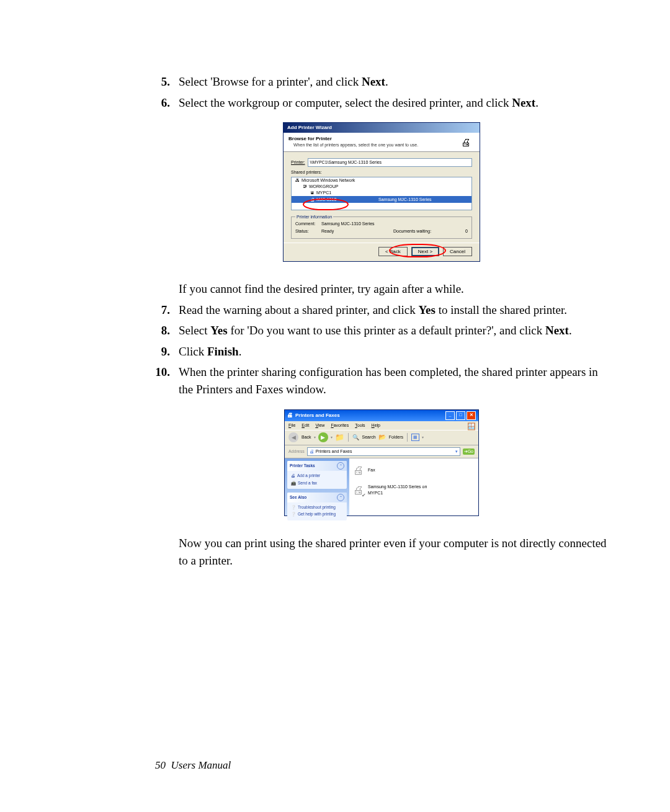 The image size is (670, 812). Describe the element at coordinates (382, 187) in the screenshot. I see `tree-node-workgroup: 🖳WORKGROUP` at that location.